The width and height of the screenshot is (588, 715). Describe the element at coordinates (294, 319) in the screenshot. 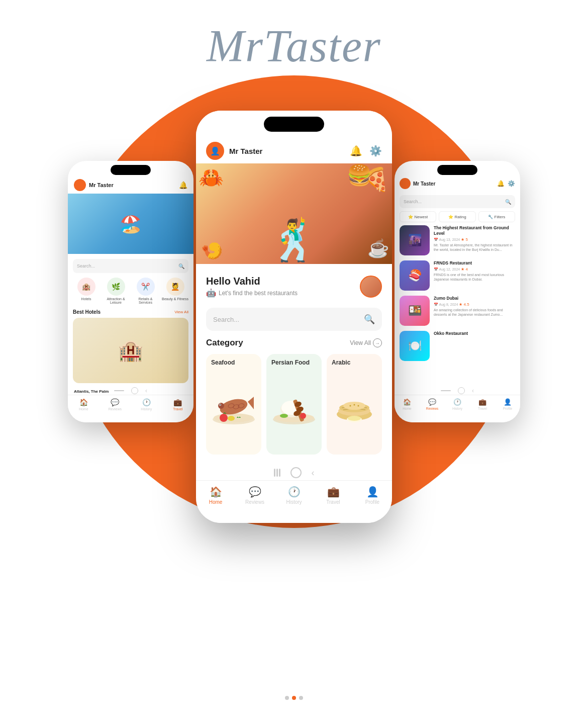

I see `center-search-bar: Search... 🔍` at that location.